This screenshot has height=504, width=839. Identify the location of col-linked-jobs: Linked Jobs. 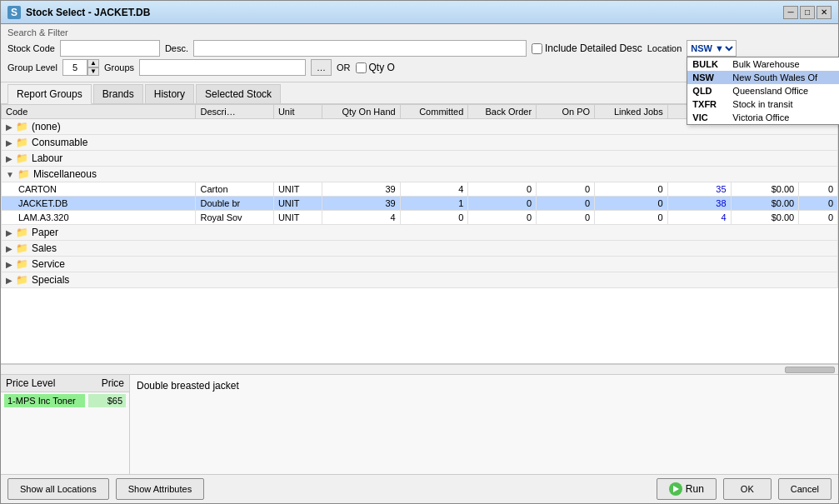
(632, 112).